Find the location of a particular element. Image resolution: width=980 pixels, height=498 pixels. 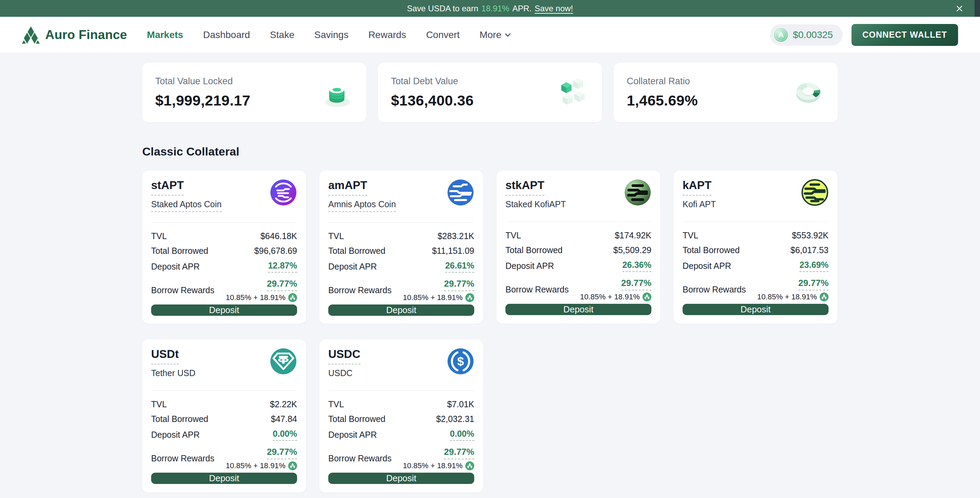

token-symbol: stAPT is located at coordinates (167, 187).